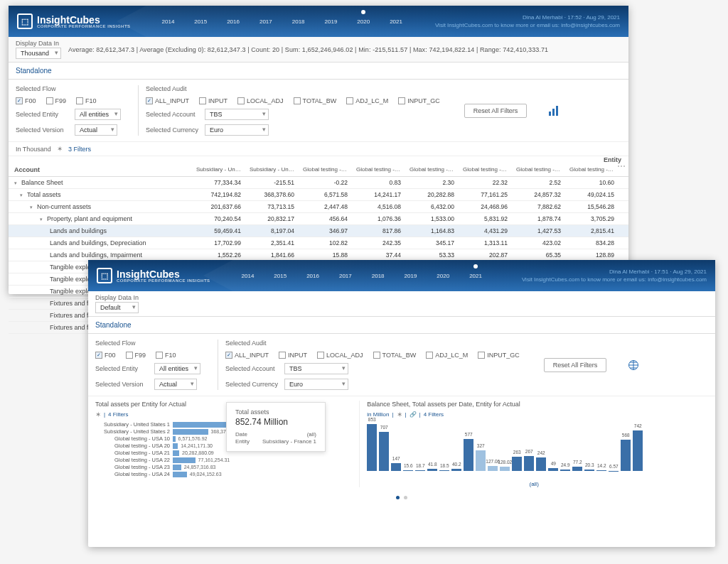 The width and height of the screenshot is (728, 564). What do you see at coordinates (577, 469) in the screenshot?
I see `bar: 77.2` at bounding box center [577, 469].